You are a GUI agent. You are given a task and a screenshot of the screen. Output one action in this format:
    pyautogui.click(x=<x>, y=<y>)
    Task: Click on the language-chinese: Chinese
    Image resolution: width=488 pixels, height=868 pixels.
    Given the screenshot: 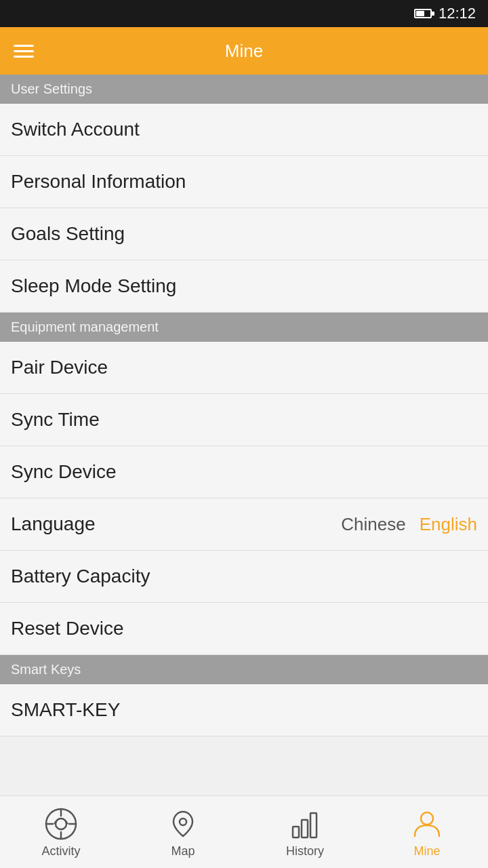 What is the action you would take?
    pyautogui.click(x=373, y=525)
    